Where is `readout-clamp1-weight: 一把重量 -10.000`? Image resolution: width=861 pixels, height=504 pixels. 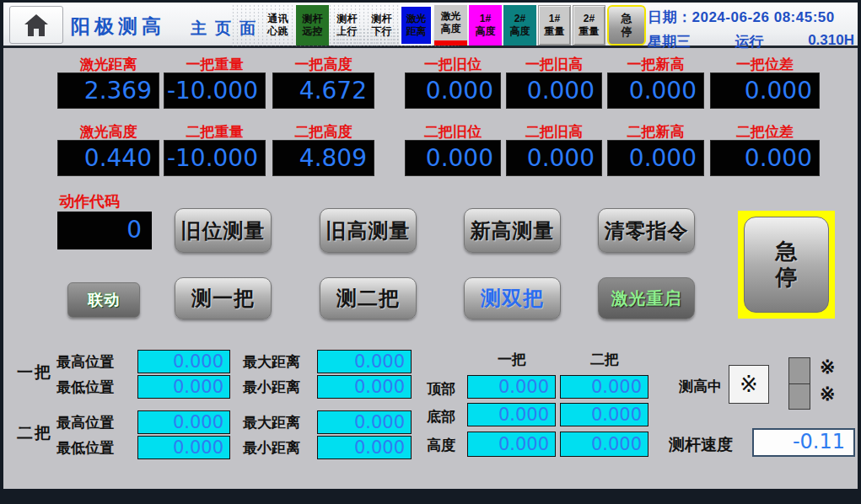
readout-clamp1-weight: 一把重量 -10.000 is located at coordinates (214, 82).